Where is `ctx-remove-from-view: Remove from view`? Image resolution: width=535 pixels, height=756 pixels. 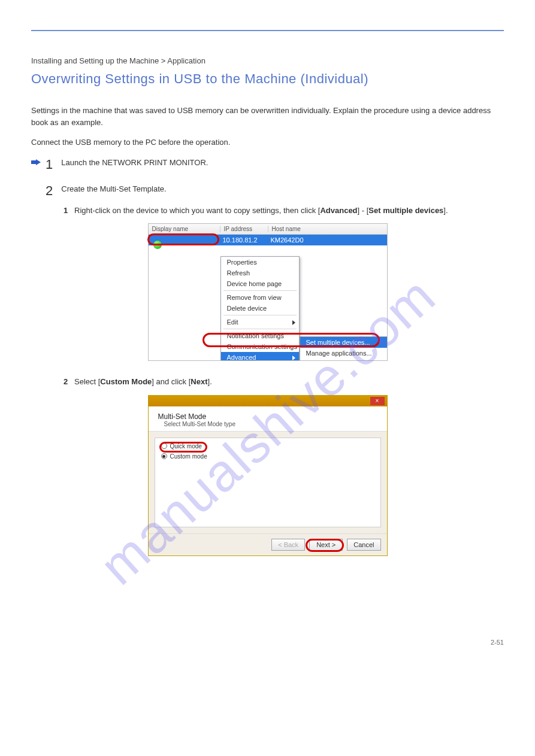 ctx-remove-from-view: Remove from view is located at coordinates (260, 297).